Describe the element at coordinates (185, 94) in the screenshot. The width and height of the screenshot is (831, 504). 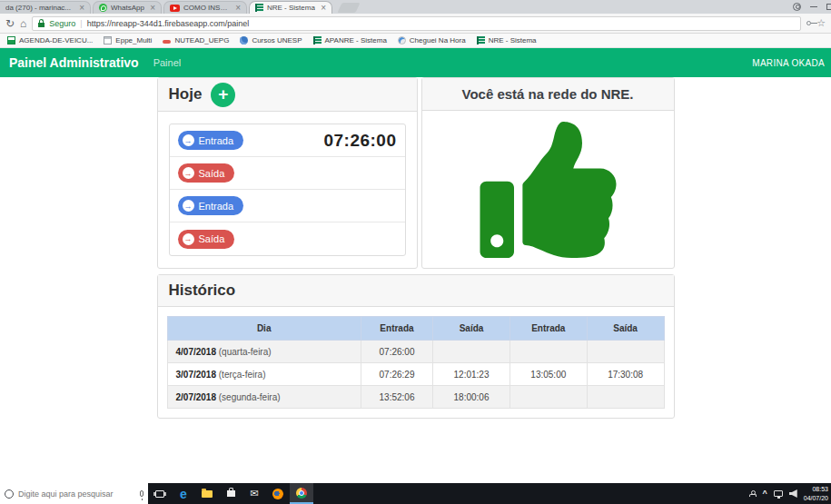
I see `hoje-title: Hoje` at that location.